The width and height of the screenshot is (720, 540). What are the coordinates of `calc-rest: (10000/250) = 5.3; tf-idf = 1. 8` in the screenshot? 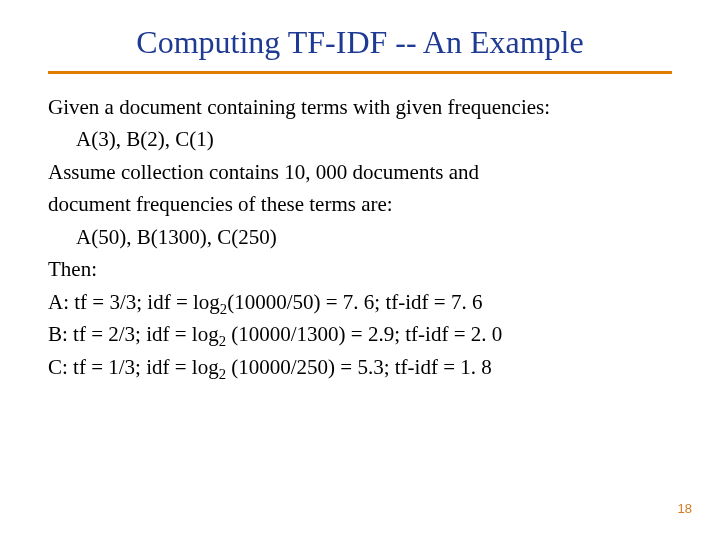 It's located at (359, 367).